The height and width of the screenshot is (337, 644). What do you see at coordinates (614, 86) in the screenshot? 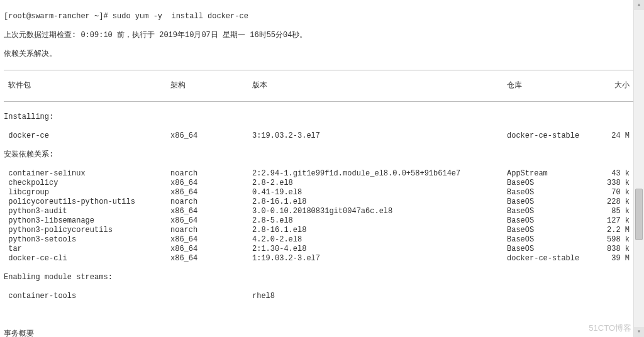
I see `col-size: 大小` at bounding box center [614, 86].